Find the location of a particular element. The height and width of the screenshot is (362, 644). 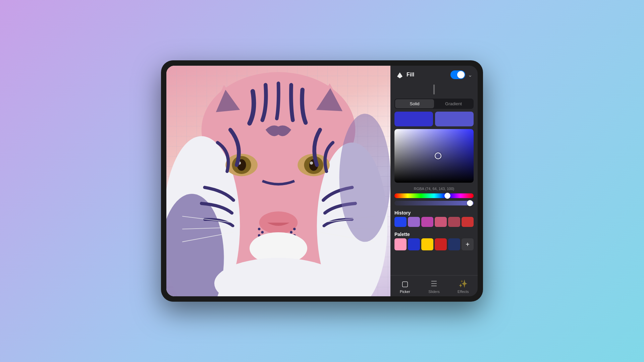

sliders-label: Sliders is located at coordinates (434, 292).